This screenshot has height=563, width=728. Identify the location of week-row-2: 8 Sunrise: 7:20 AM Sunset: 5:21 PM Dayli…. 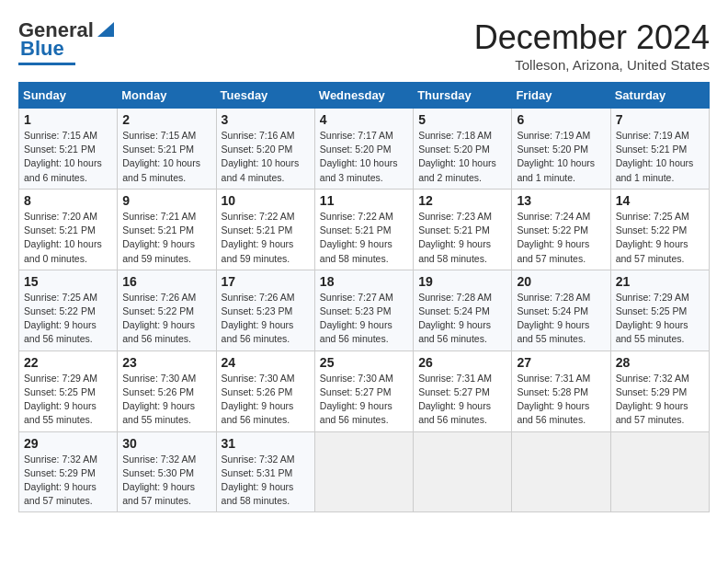
(364, 229).